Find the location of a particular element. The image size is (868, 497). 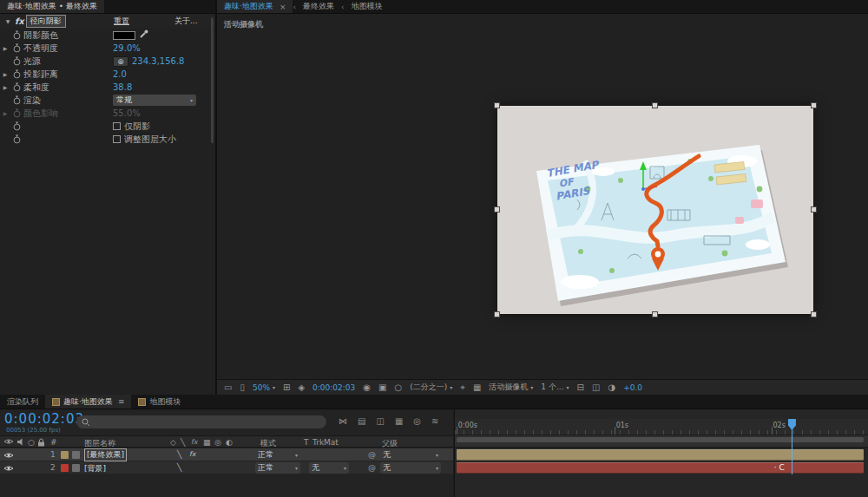

view-layout-icon: ⊟ is located at coordinates (581, 387).